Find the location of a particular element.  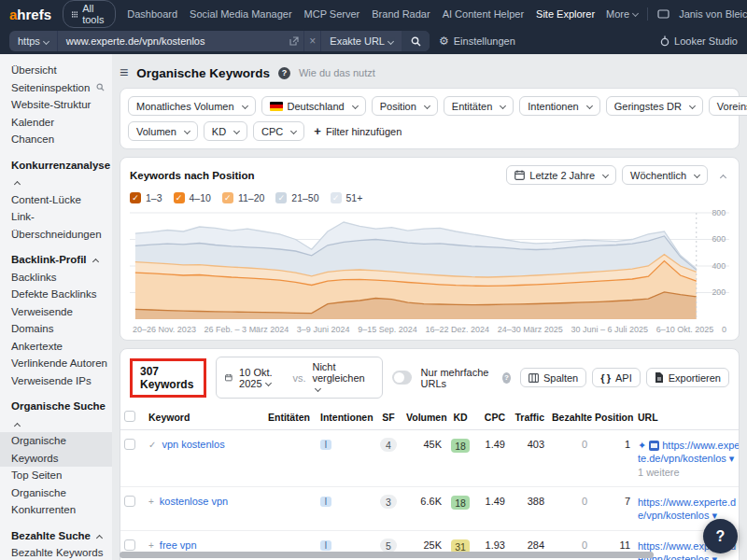

all-tools-button: All tools is located at coordinates (90, 14).